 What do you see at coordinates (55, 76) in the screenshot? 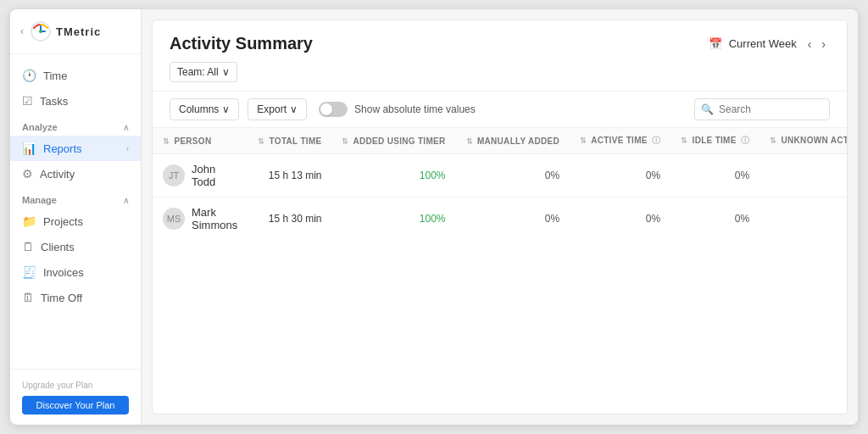
I see `sidebar-item-time-label: Time` at bounding box center [55, 76].